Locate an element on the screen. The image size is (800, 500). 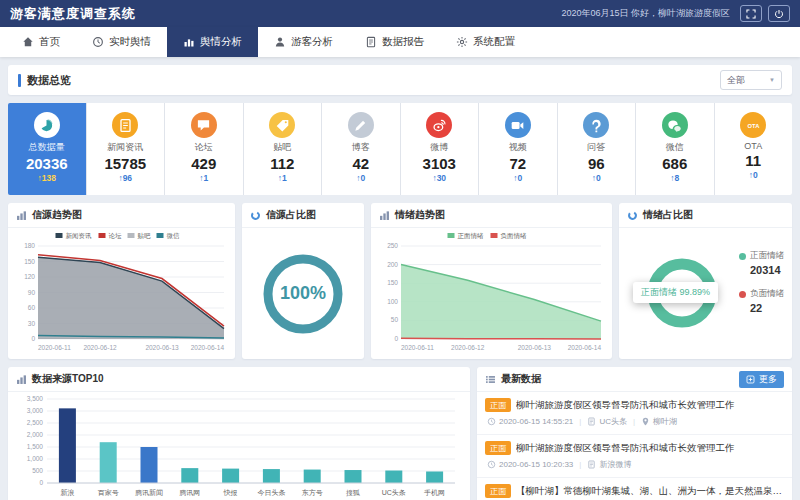
panel-header: 信源趋势图 is located at coordinates (122, 216).